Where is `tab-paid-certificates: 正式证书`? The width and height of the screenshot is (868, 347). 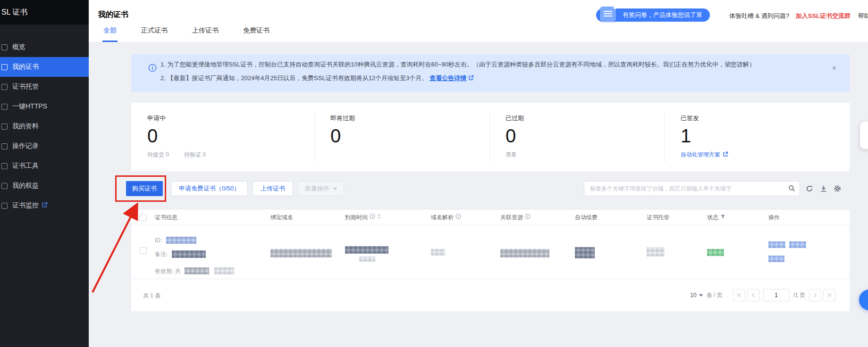
tab-paid-certificates: 正式证书 is located at coordinates (154, 34).